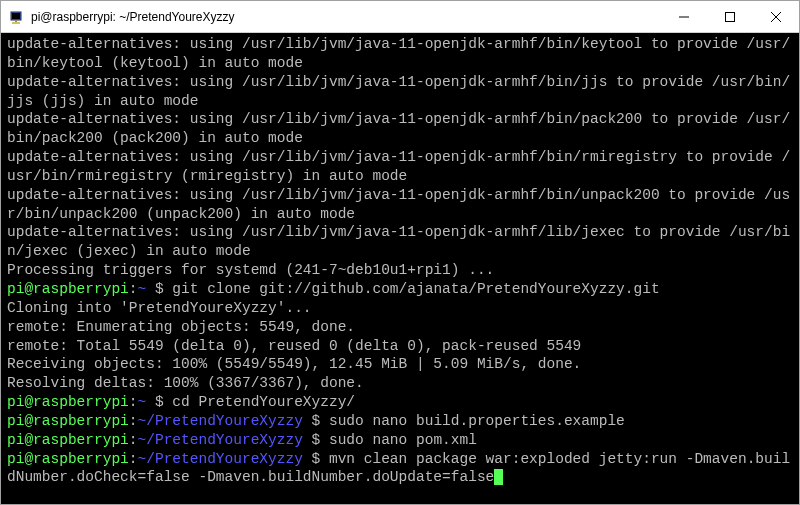  What do you see at coordinates (776, 16) in the screenshot?
I see `close-button` at bounding box center [776, 16].